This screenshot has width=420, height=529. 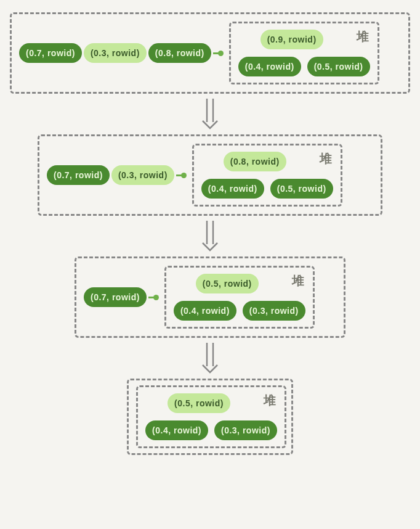 I want to click on step-3-queue: (0.7, rowid), so click(x=121, y=297).